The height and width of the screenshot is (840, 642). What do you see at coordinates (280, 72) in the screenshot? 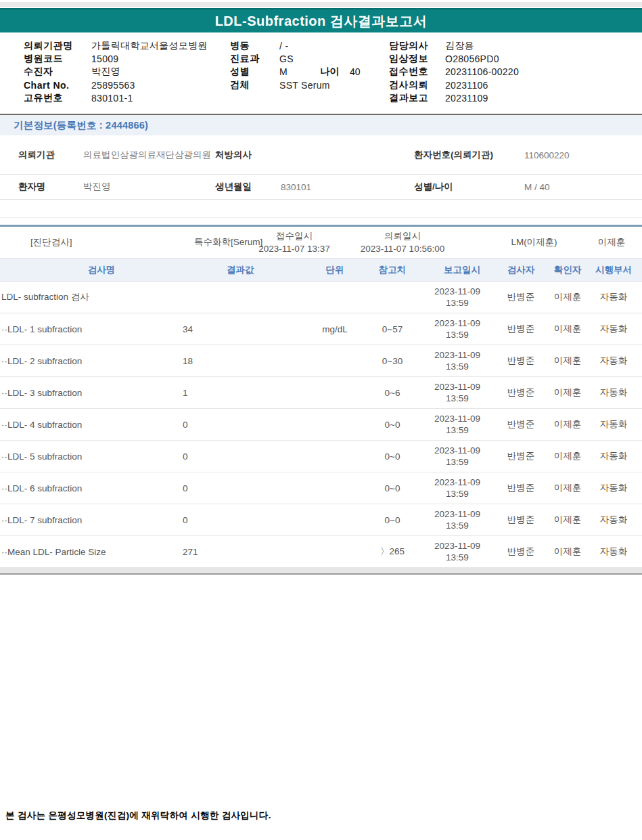
I see `patient-header-field: 성별 M 나이 40` at bounding box center [280, 72].